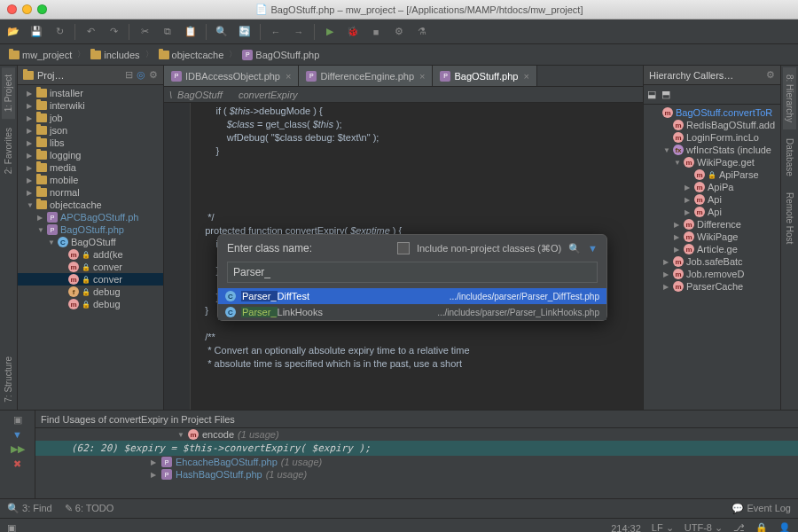 The height and width of the screenshot is (532, 798). I want to click on max-dot, so click(43, 9).